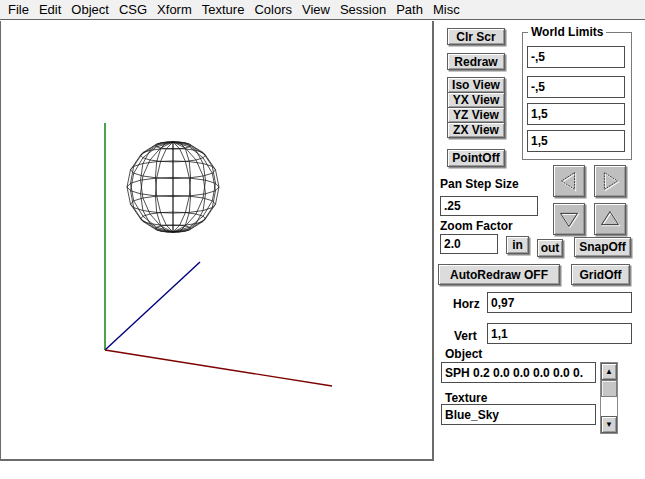 This screenshot has width=645, height=479. Describe the element at coordinates (476, 130) in the screenshot. I see `zx-view-button: ZX View` at that location.